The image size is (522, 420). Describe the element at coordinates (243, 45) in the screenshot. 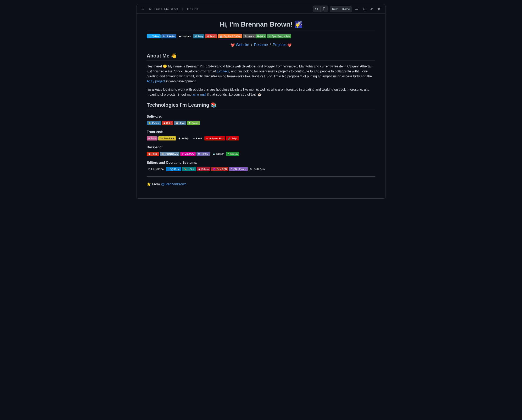

I see `website-link: Website` at that location.